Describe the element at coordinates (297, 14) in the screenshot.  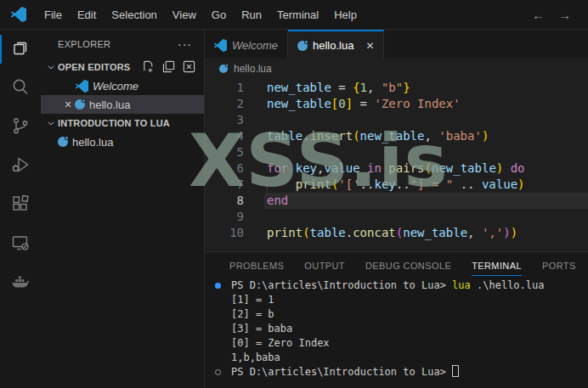
I see `menu-terminal: Terminal` at that location.